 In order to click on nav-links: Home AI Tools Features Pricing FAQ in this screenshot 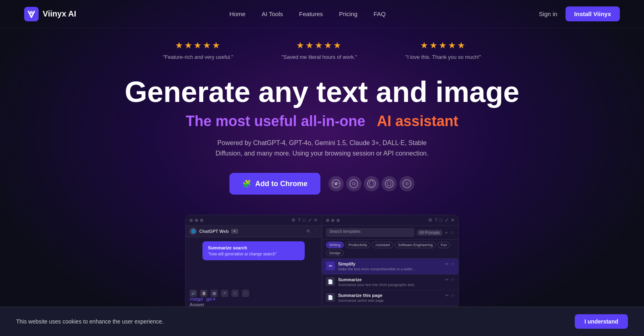, I will do `click(308, 14)`.